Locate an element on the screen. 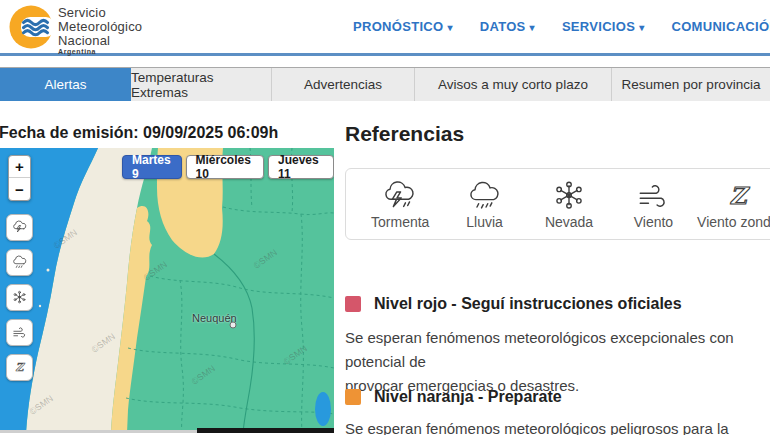 This screenshot has width=770, height=435. main-nav: PRONÓSTICO ▾ DATOS ▾ SERVICIOS ▾ COMUNIC… is located at coordinates (562, 26).